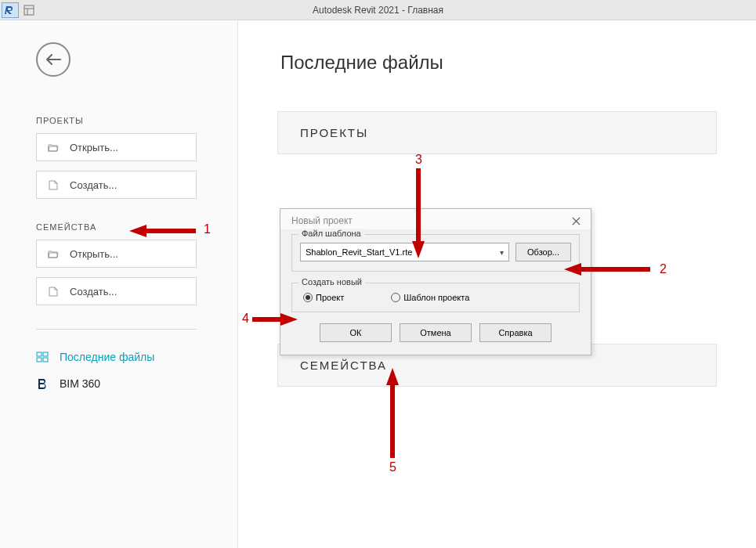  I want to click on recent-icon, so click(42, 357).